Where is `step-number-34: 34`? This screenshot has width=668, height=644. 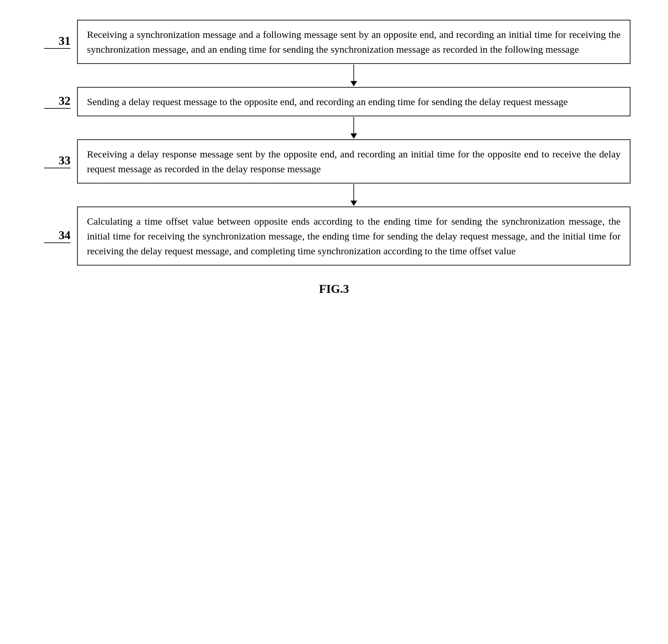 step-number-34: 34 is located at coordinates (65, 235).